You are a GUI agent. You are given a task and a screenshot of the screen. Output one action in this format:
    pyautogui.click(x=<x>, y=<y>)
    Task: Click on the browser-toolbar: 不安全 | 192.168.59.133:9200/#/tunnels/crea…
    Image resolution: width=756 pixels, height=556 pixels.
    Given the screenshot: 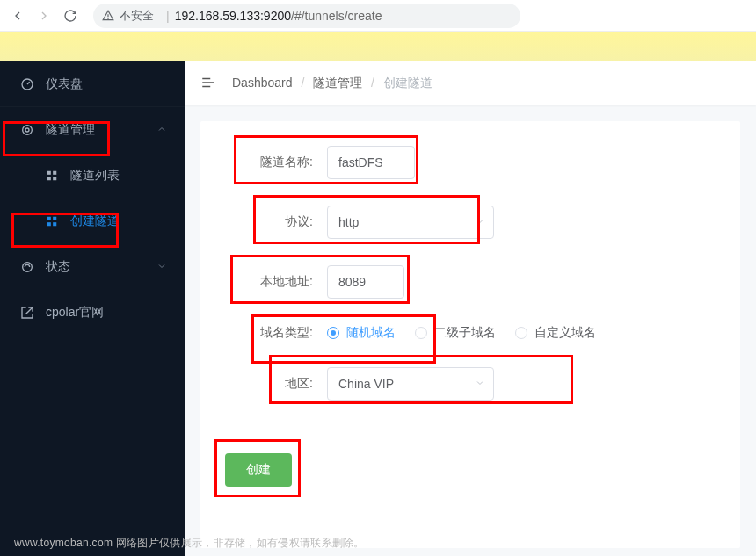 What is the action you would take?
    pyautogui.click(x=378, y=16)
    